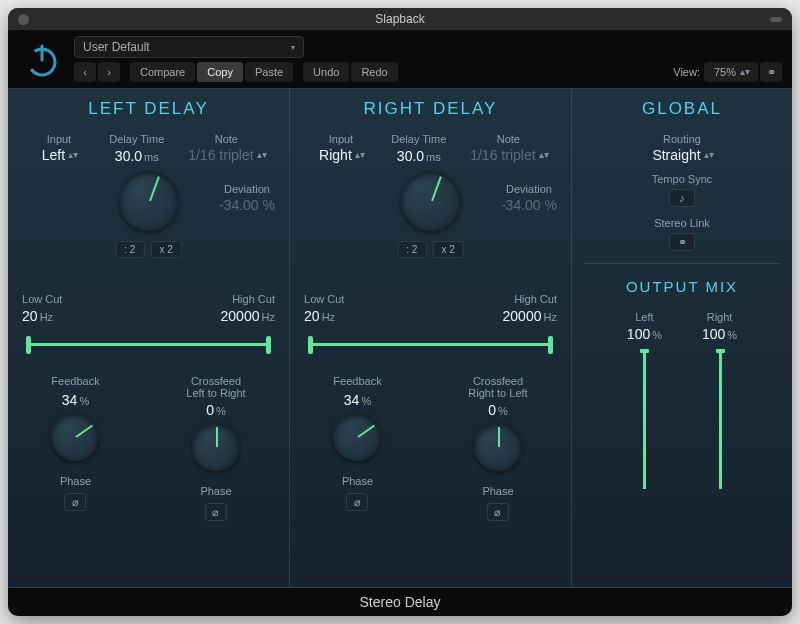 This screenshot has width=800, height=624. I want to click on left-deviation-value: -34.00 %, so click(247, 205).